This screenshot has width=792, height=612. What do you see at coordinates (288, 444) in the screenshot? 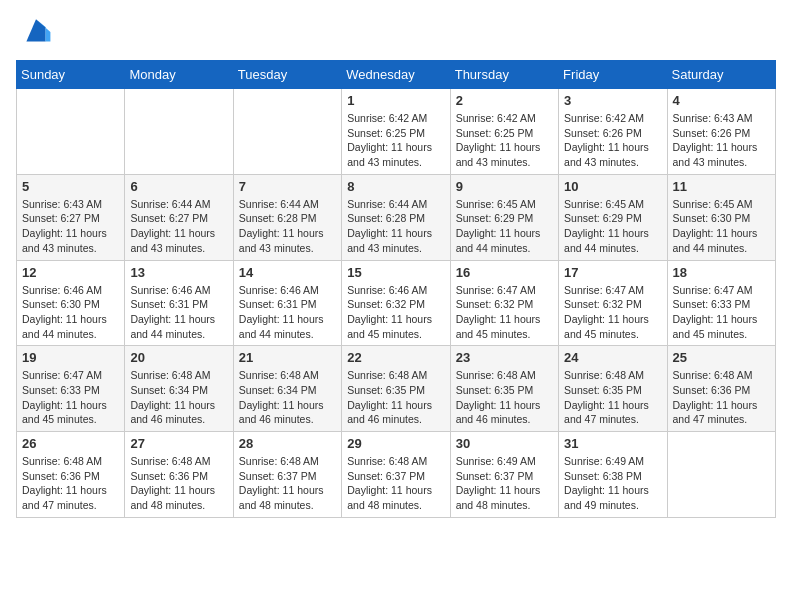
I see `day-number: 28` at bounding box center [288, 444].